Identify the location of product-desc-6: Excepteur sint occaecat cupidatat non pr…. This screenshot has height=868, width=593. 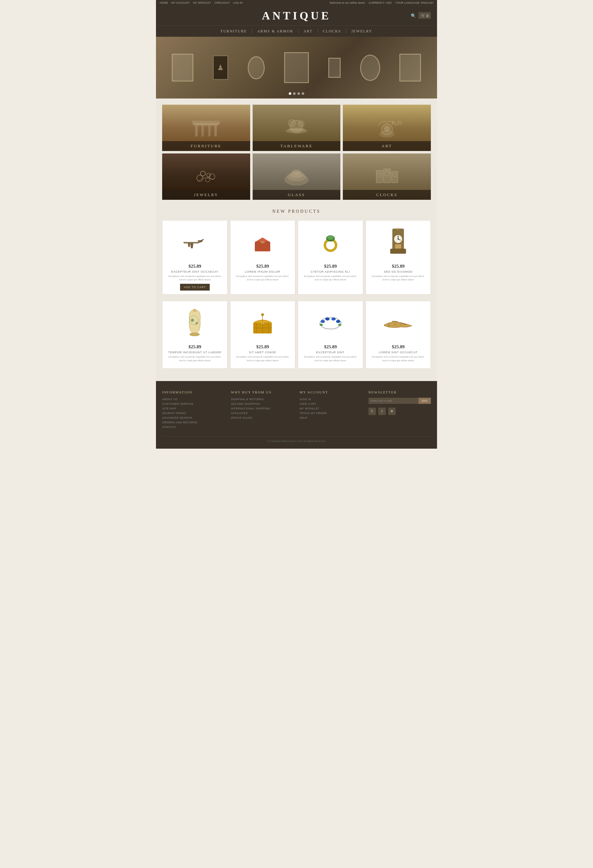
(263, 359).